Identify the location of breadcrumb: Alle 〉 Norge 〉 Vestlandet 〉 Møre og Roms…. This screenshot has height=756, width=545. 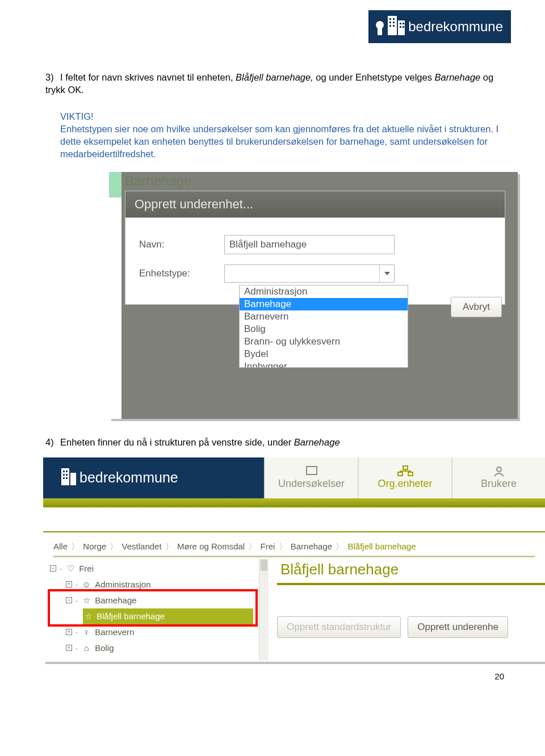
(294, 549).